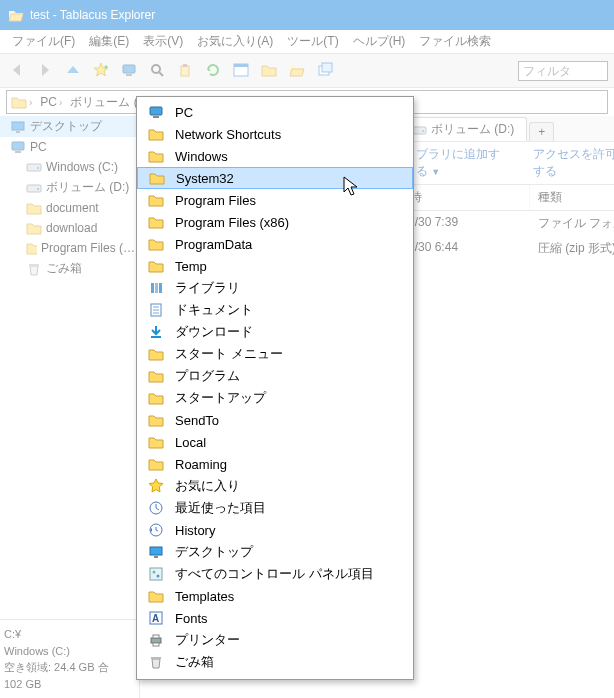 Image resolution: width=614 pixels, height=698 pixels. I want to click on dropdown-item-label: プログラム, so click(208, 376).